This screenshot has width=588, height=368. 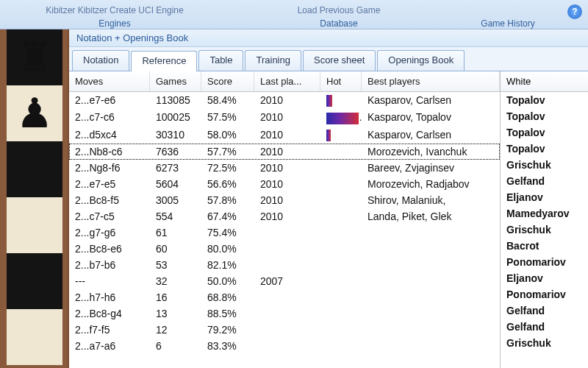 I want to click on tab-training: Training, so click(x=273, y=60).